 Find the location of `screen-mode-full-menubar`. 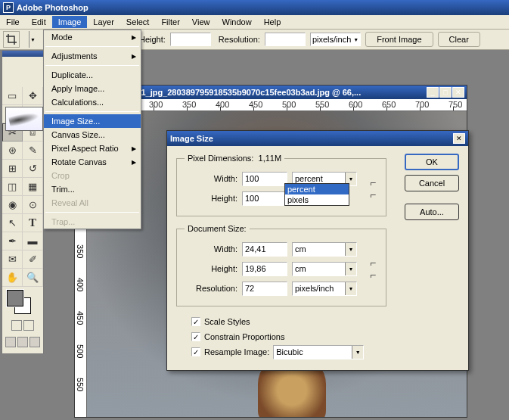

screen-mode-full-menubar is located at coordinates (23, 342).